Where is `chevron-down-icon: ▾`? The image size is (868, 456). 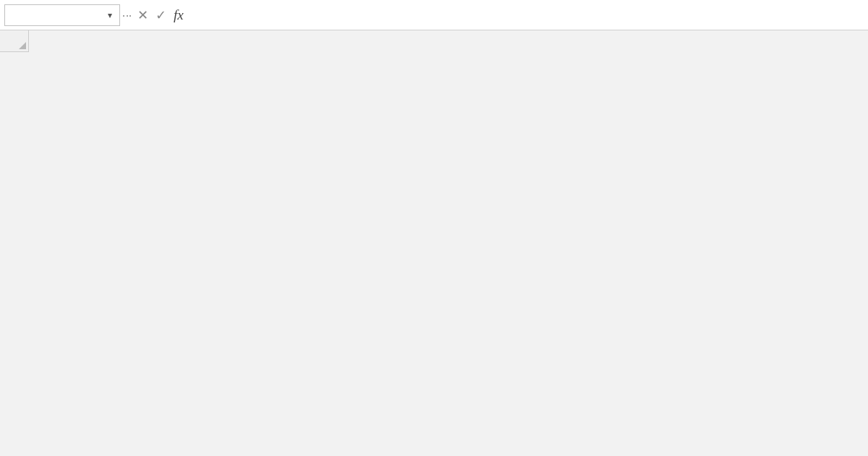 chevron-down-icon: ▾ is located at coordinates (110, 15).